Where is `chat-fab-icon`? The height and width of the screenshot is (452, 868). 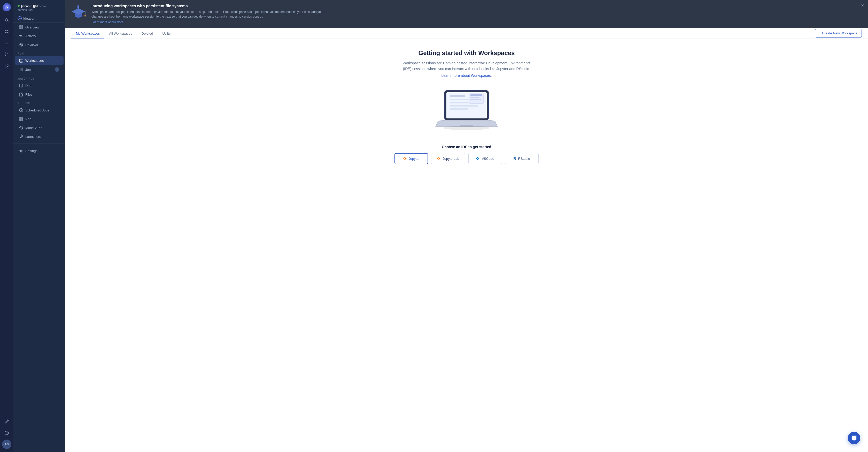
chat-fab-icon is located at coordinates (854, 438).